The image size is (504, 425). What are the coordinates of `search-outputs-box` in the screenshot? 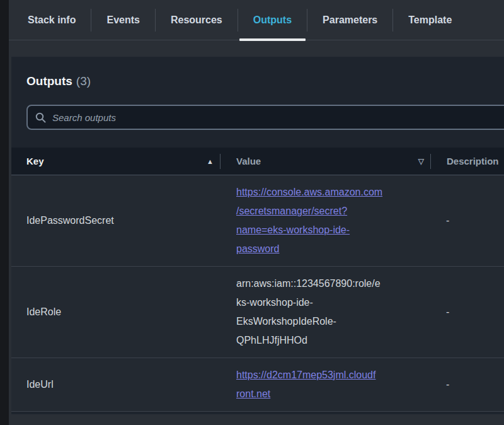 It's located at (265, 117).